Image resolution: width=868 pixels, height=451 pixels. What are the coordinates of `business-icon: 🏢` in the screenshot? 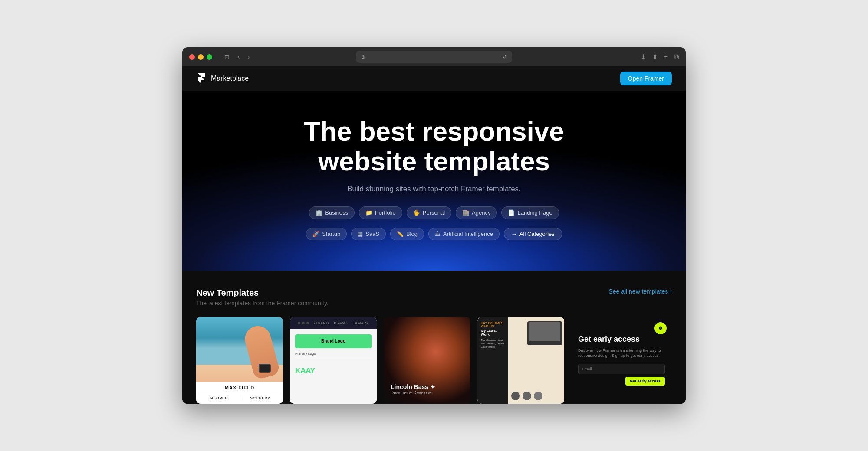 It's located at (319, 212).